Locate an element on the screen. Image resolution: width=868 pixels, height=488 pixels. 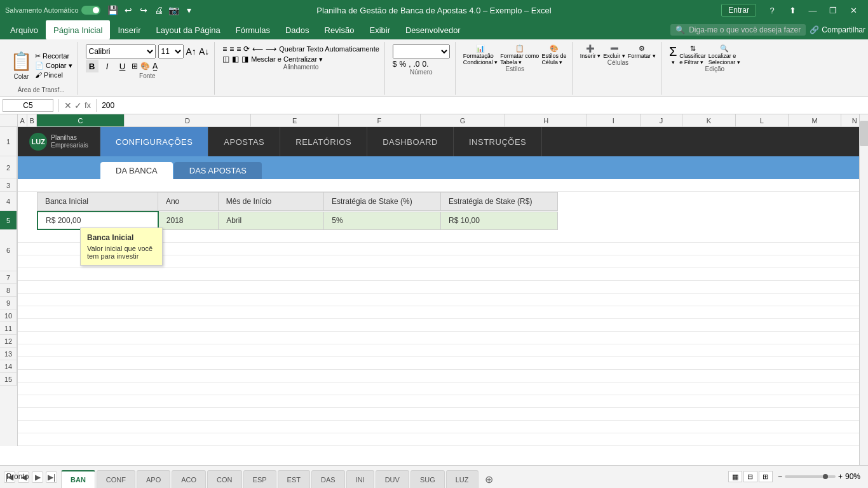
save-icon: 💾 is located at coordinates (113, 10).